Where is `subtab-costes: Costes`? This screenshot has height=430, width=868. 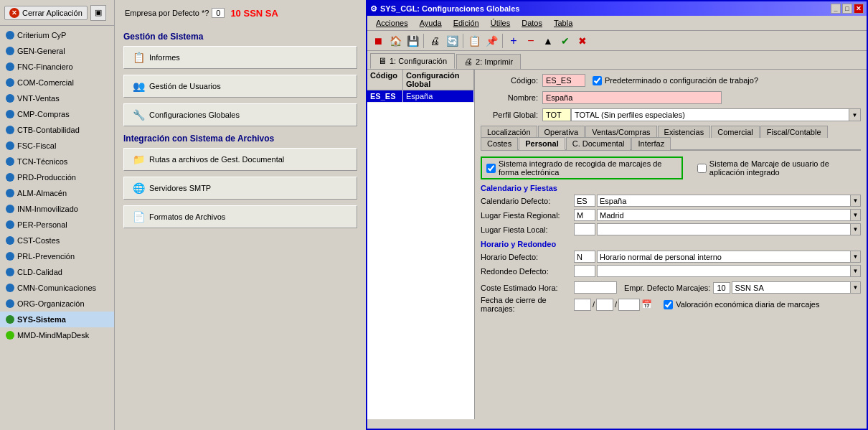 subtab-costes: Costes is located at coordinates (499, 144).